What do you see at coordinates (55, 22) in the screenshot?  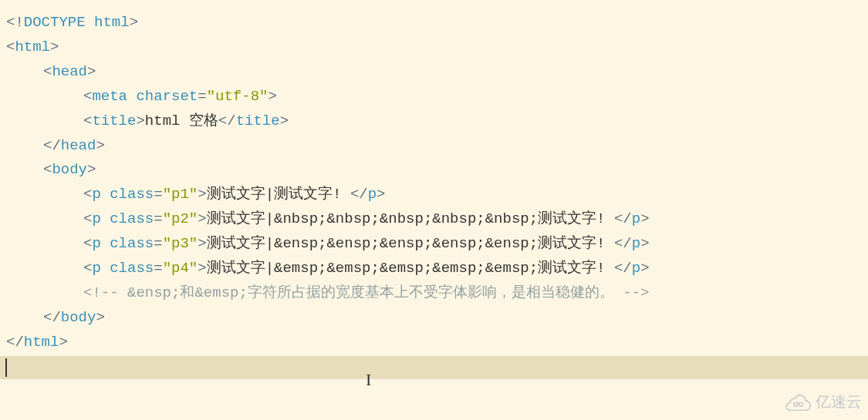 I see `token-tag: DOCTYPE` at bounding box center [55, 22].